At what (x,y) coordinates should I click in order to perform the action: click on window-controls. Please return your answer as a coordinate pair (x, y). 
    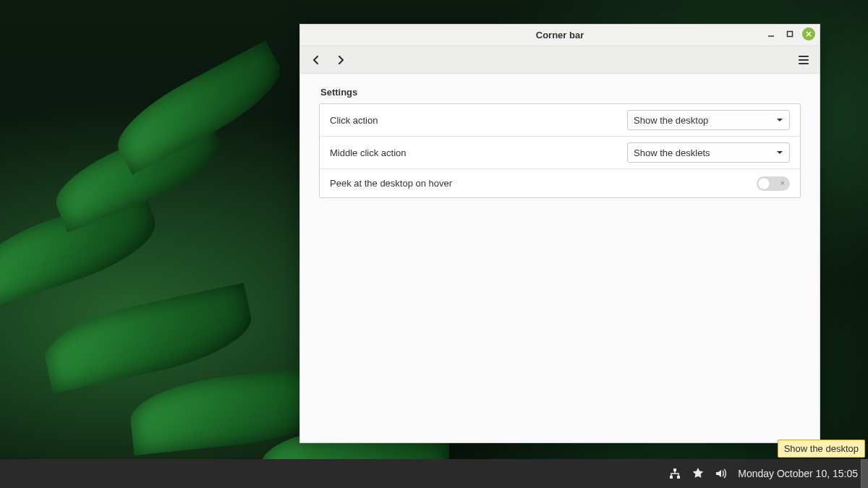
    Looking at the image, I should click on (790, 34).